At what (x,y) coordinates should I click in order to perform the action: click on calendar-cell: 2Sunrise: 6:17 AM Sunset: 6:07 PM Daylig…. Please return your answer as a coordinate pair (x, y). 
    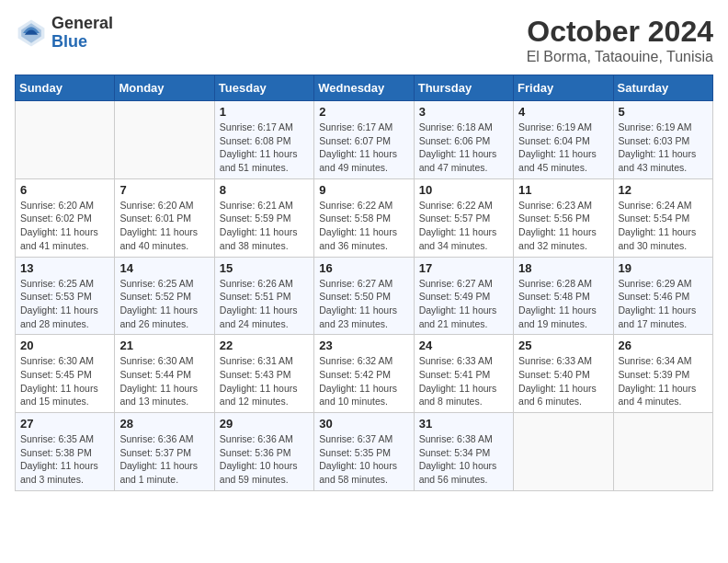
    Looking at the image, I should click on (364, 140).